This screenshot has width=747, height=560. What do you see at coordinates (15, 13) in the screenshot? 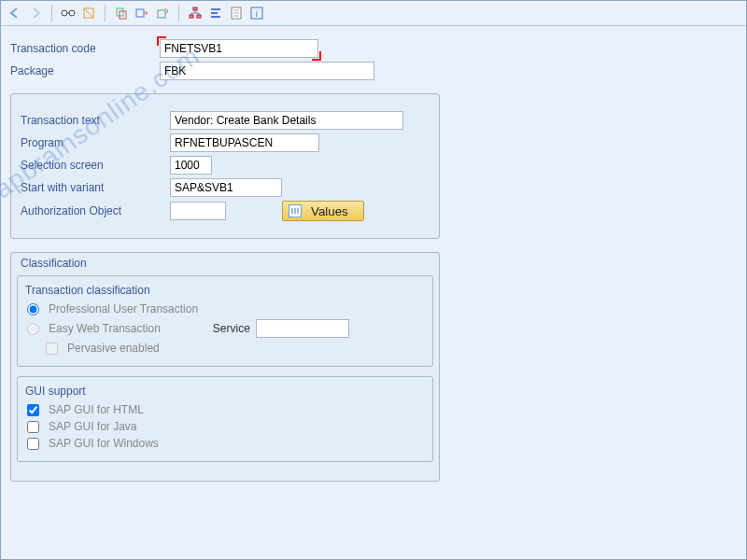
I see `back-icon` at bounding box center [15, 13].